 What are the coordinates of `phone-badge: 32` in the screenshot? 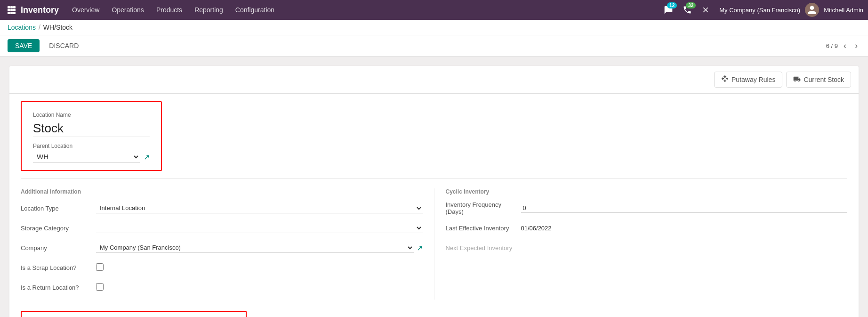 It's located at (691, 6).